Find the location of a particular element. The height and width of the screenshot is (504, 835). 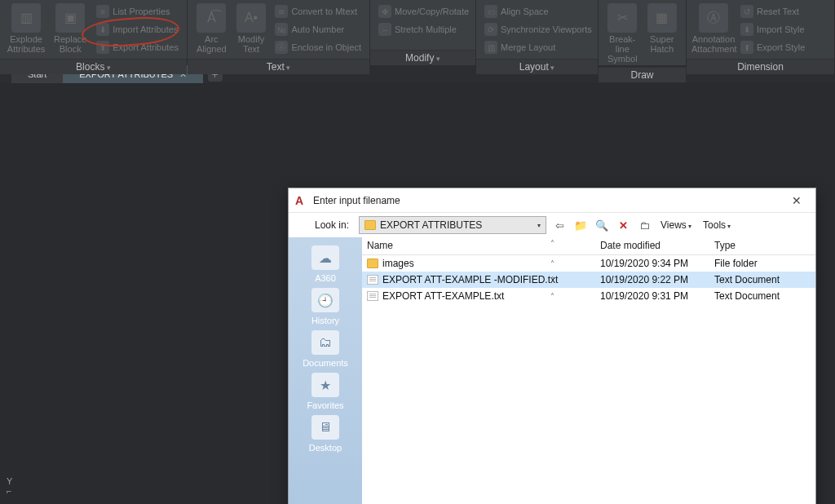

views-menu: Views is located at coordinates (676, 225).